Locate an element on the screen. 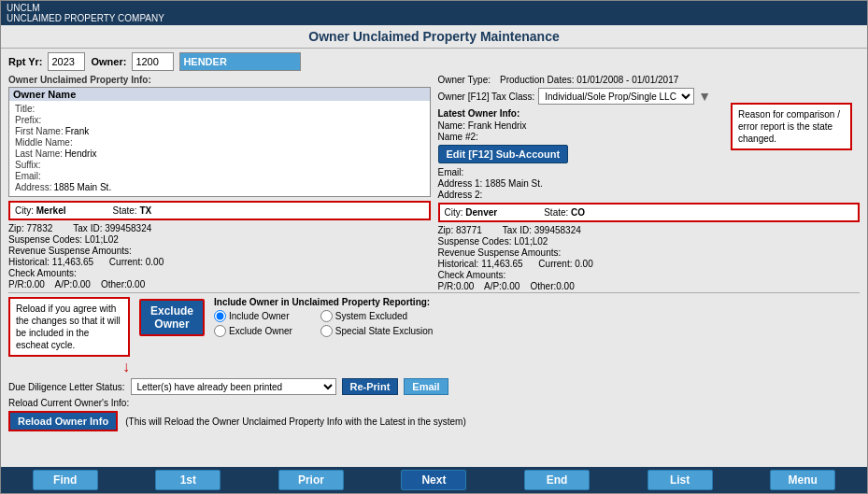 Image resolution: width=868 pixels, height=494 pixels. owner-label: Owner: is located at coordinates (108, 62).